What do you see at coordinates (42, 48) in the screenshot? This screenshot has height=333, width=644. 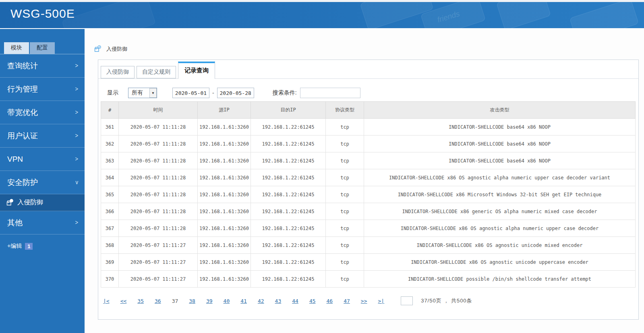 I see `sidebar-tab-1: 配置` at bounding box center [42, 48].